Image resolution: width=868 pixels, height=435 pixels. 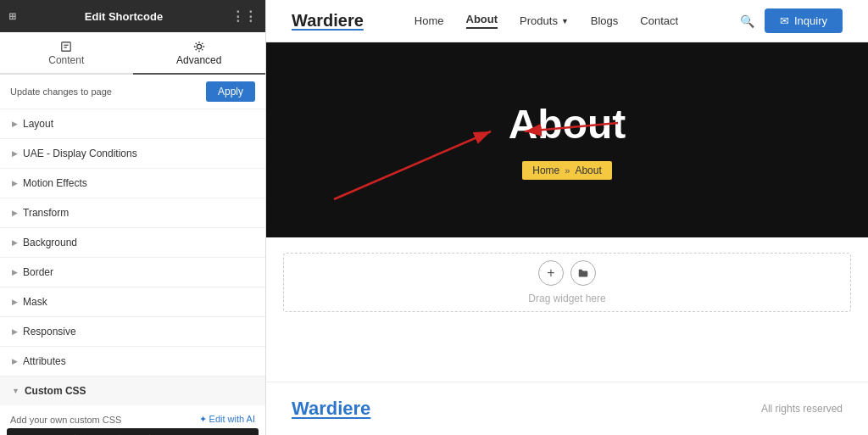 What do you see at coordinates (66, 60) in the screenshot?
I see `tab-content-label: Content` at bounding box center [66, 60].